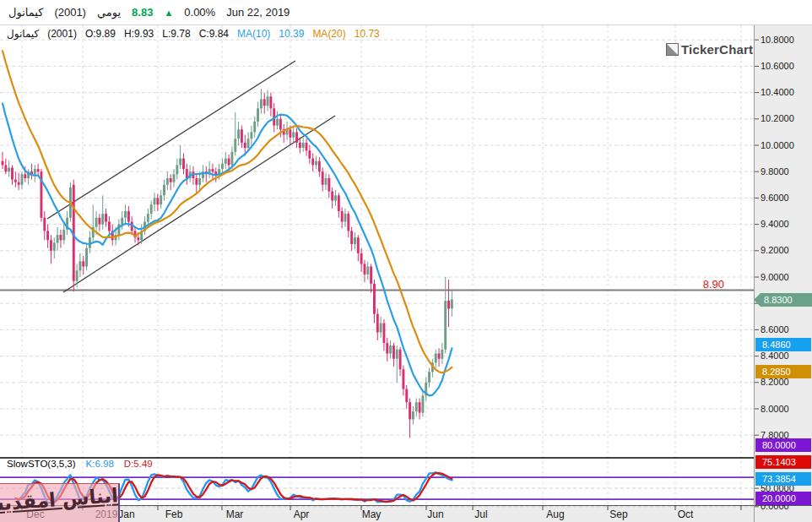 The height and width of the screenshot is (522, 812). What do you see at coordinates (783, 445) in the screenshot?
I see `axis-badge: 80.0000` at bounding box center [783, 445].